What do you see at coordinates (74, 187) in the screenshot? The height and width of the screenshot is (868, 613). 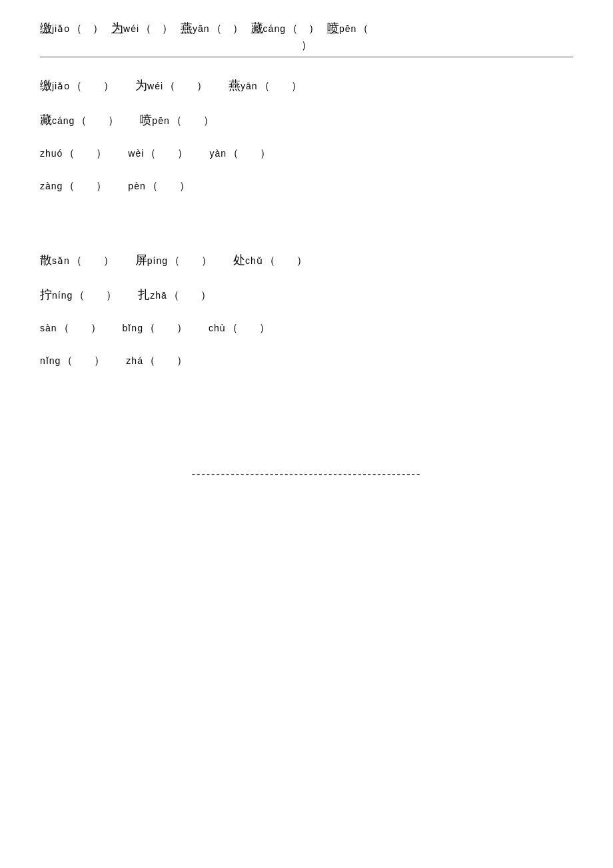 I see `word-item-zang: zàng（ ）` at bounding box center [74, 187].